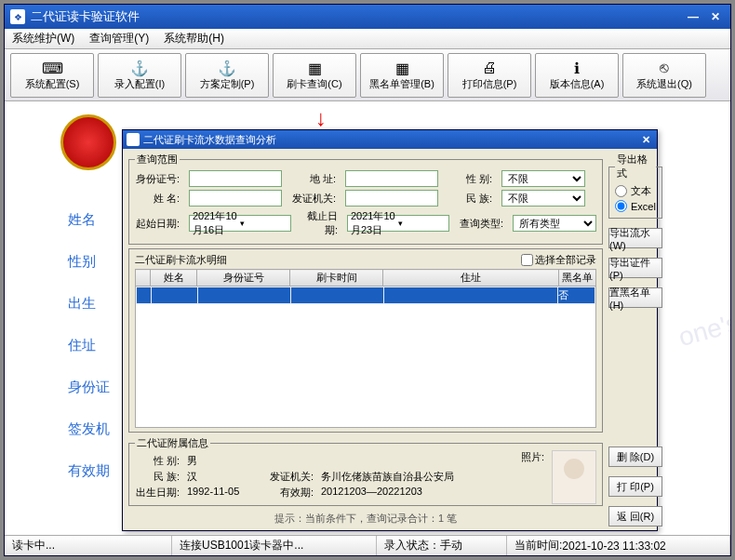 The width and height of the screenshot is (735, 560). Describe the element at coordinates (173, 443) in the screenshot. I see `detail-legend: 二代证附属信息` at that location.